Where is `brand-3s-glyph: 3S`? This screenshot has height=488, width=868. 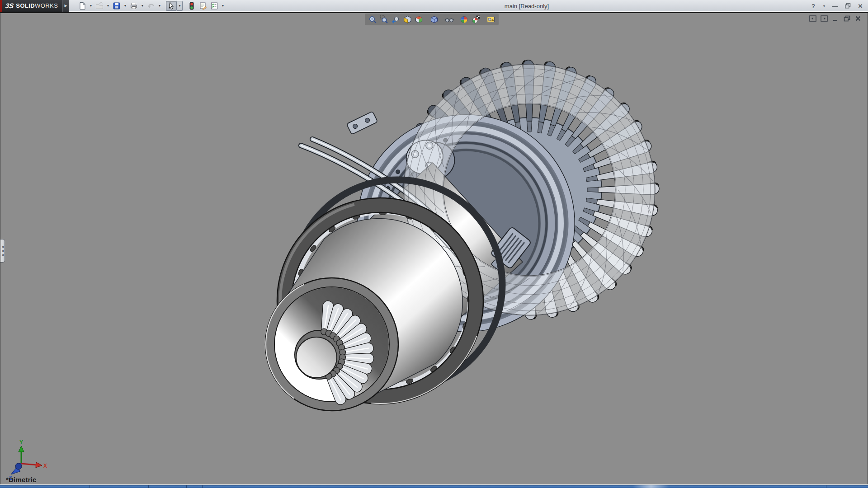 brand-3s-glyph: 3S is located at coordinates (10, 5).